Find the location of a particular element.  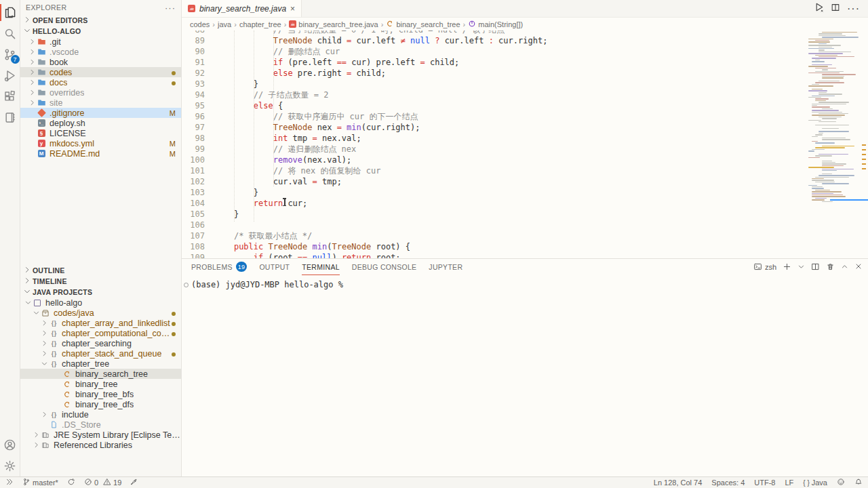

tree-item-codes-java: codes/java is located at coordinates (100, 313).